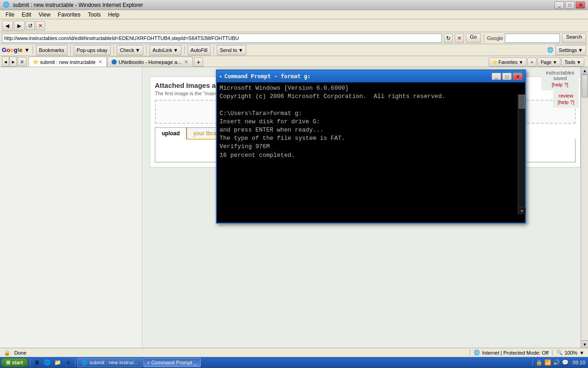 Image resolution: width=588 pixels, height=368 pixels. What do you see at coordinates (532, 62) in the screenshot?
I see `add-favorites-button: +` at bounding box center [532, 62].